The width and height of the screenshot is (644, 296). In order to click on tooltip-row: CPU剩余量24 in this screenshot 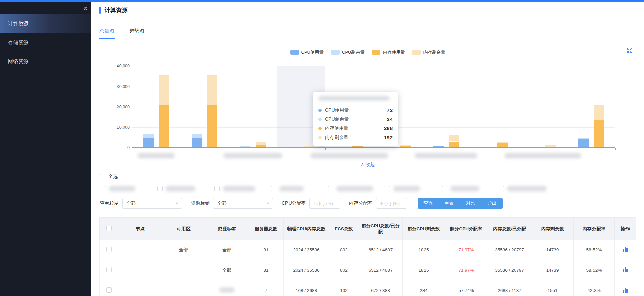, I will do `click(355, 119)`.